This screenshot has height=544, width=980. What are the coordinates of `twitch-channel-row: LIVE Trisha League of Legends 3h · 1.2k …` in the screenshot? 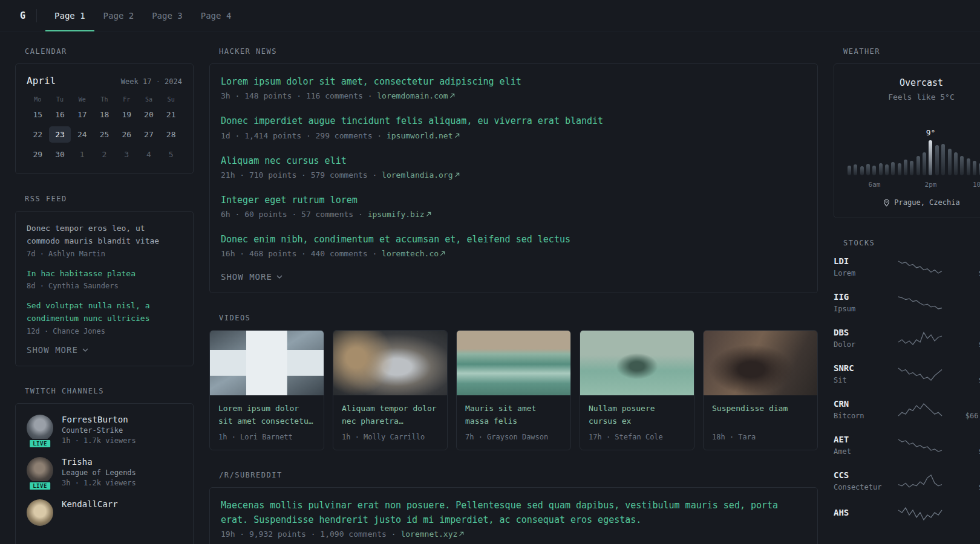 It's located at (104, 472).